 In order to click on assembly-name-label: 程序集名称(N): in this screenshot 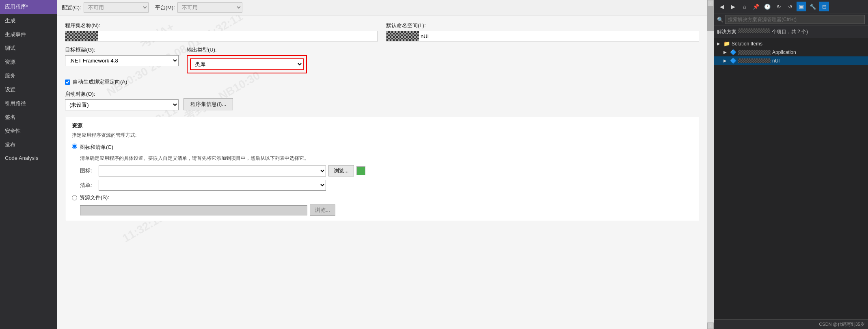, I will do `click(222, 26)`.